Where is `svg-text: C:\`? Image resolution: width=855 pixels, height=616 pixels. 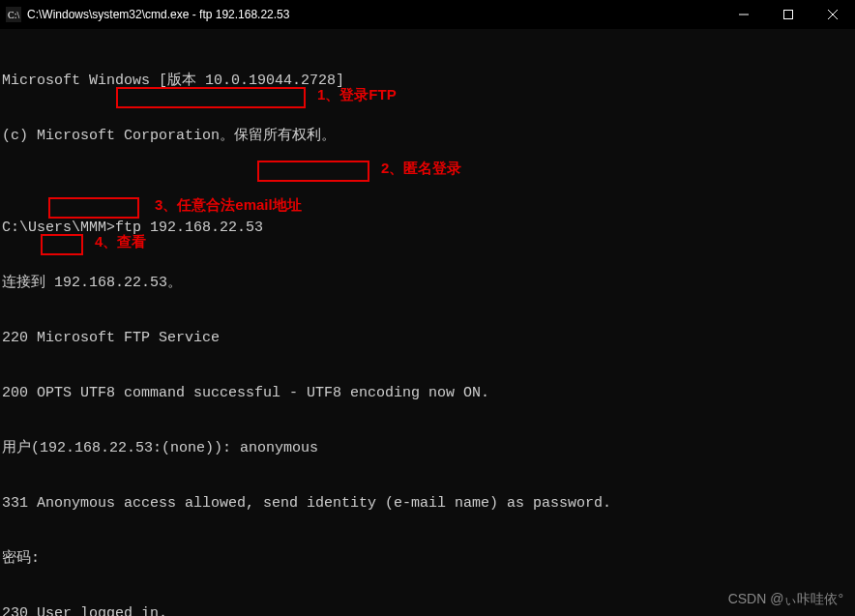
svg-text: C:\ is located at coordinates (14, 15).